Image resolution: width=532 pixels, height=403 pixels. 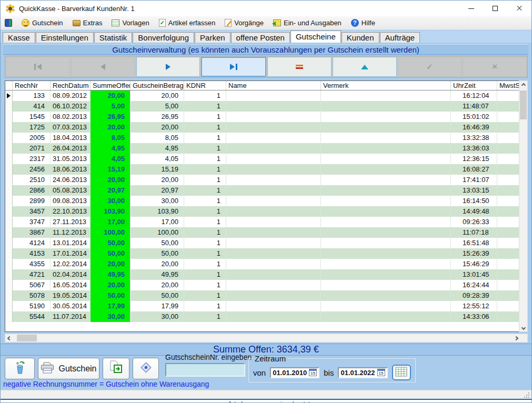 I want to click on cell-rechdatum: 02.04.2014, so click(x=71, y=275).